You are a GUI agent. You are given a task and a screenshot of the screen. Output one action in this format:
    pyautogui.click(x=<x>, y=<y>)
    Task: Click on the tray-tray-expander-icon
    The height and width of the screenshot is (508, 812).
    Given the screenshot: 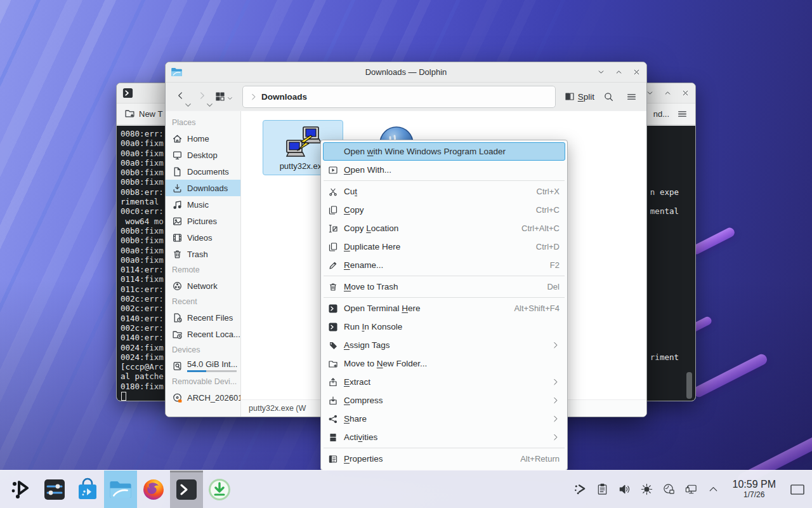 What is the action you would take?
    pyautogui.click(x=714, y=490)
    